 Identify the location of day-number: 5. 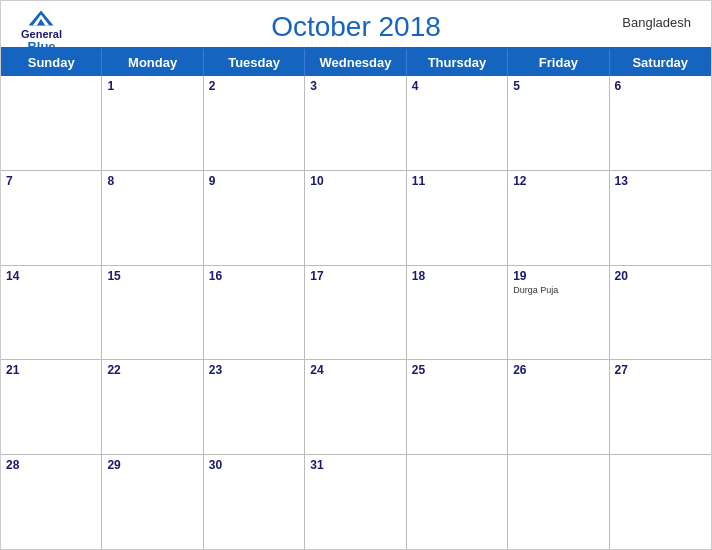
(558, 86).